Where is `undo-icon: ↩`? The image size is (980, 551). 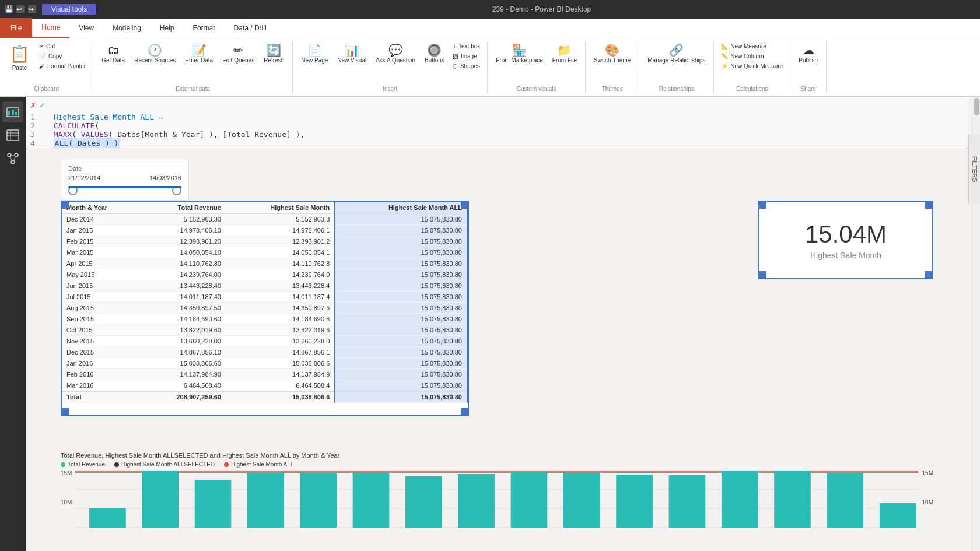
undo-icon: ↩ is located at coordinates (20, 9).